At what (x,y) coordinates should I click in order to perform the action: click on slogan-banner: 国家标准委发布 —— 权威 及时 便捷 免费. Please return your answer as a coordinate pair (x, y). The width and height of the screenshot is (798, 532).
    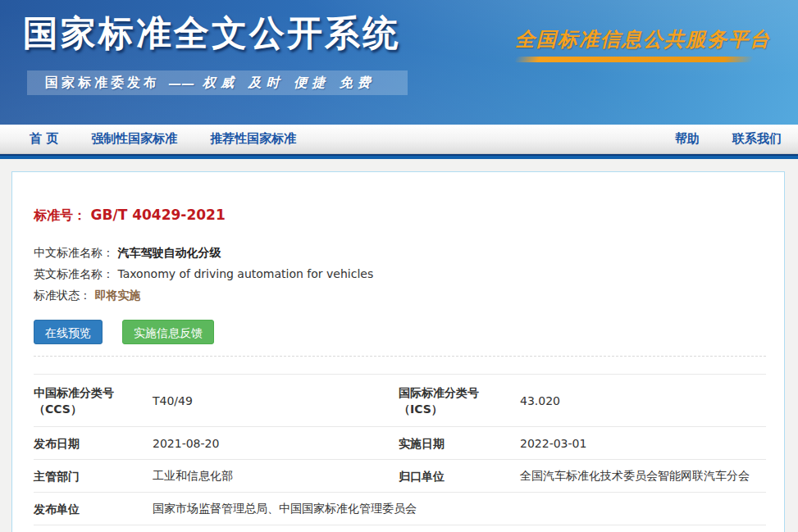
    Looking at the image, I should click on (217, 83).